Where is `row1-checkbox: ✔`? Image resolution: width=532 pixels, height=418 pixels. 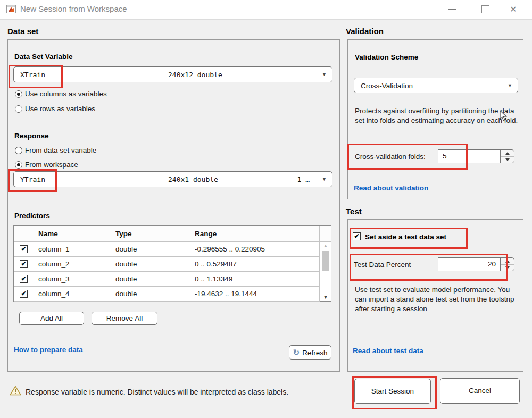 row1-checkbox: ✔ is located at coordinates (23, 249).